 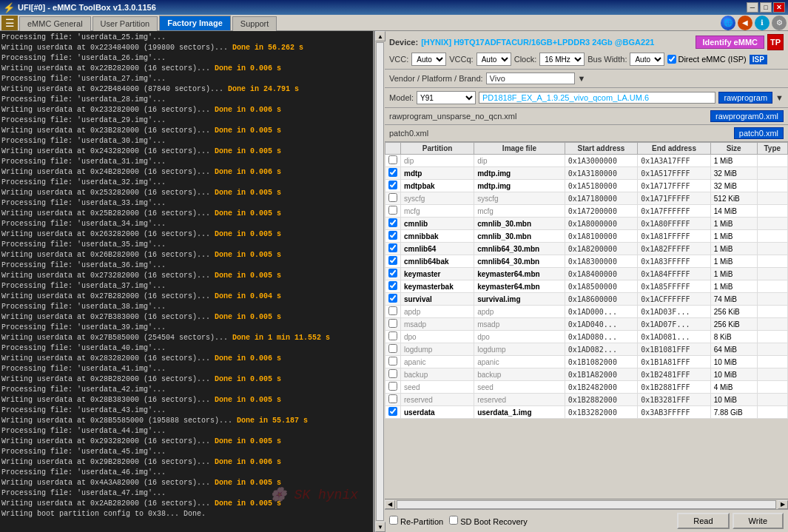 What do you see at coordinates (587, 400) in the screenshot?
I see `table-row: reserved reserved 0x1B2882000 0x1B3281FF…` at bounding box center [587, 400].